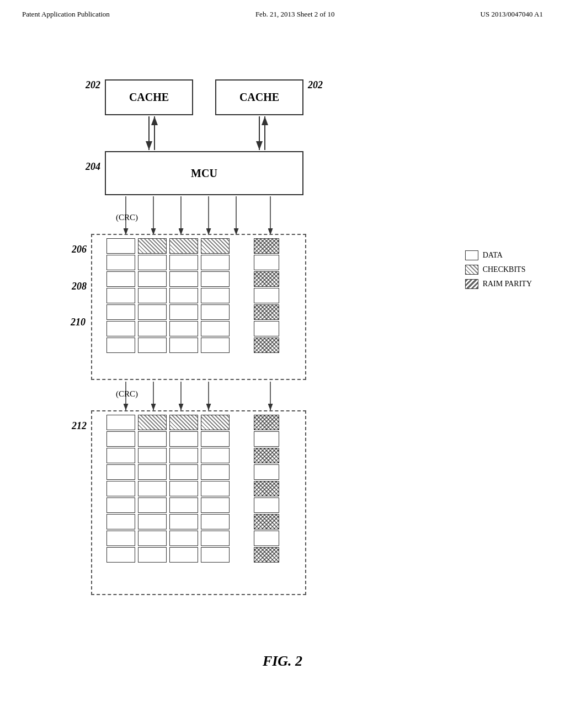  What do you see at coordinates (79, 249) in the screenshot?
I see `label-206: 206` at bounding box center [79, 249].